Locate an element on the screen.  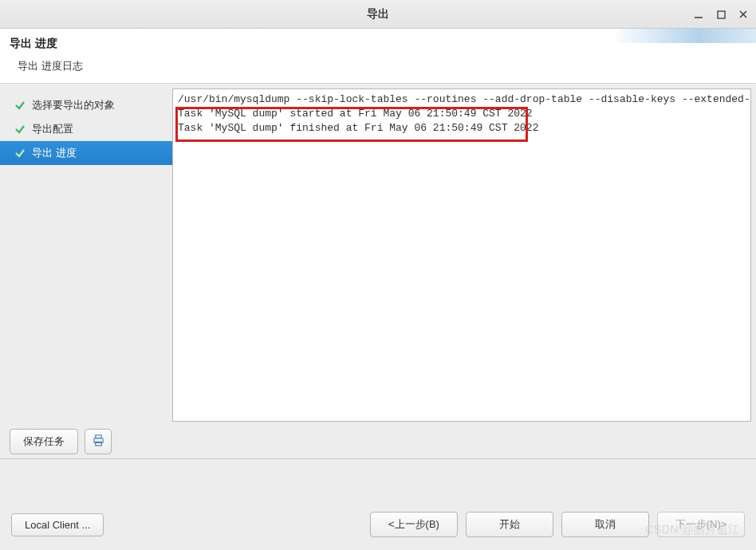
sidebar-item-label: 选择要导出的对象 is located at coordinates (73, 105).